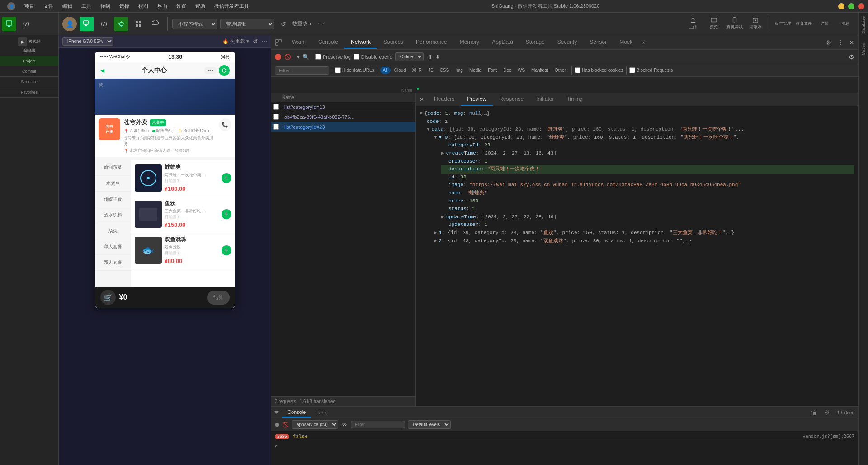 Image resolution: width=868 pixels, height=465 pixels. What do you see at coordinates (511, 99) in the screenshot?
I see `details-tab-response: Response` at bounding box center [511, 99].